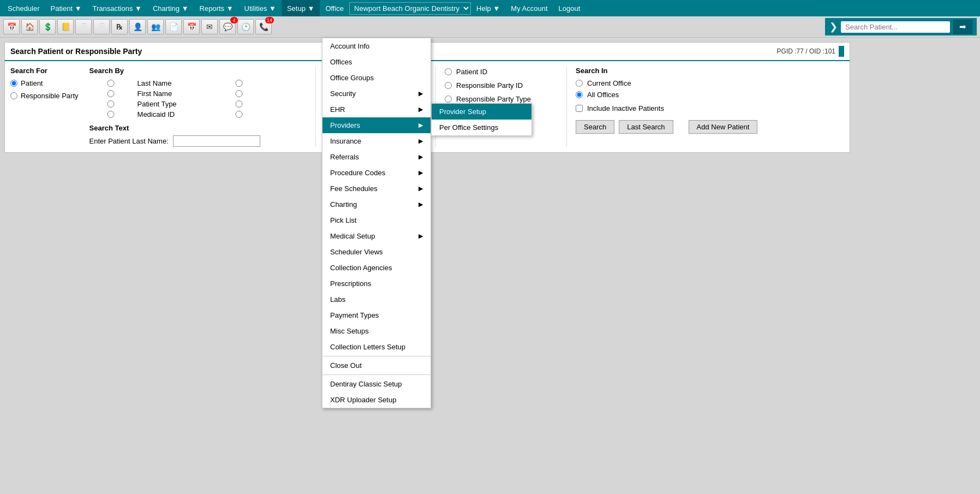 Image resolution: width=980 pixels, height=494 pixels. I want to click on office-select: Newport Beach Organic Dentistry, so click(410, 9).